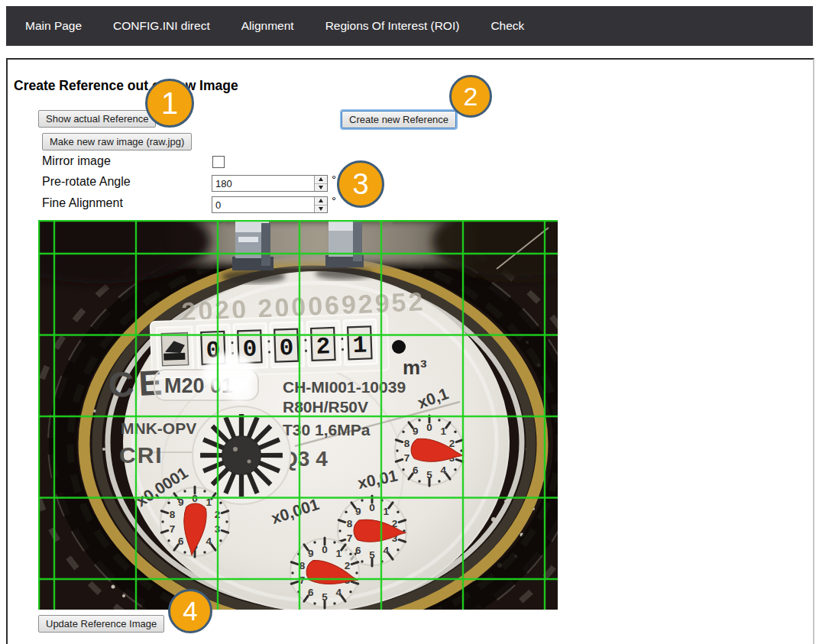  I want to click on mirror-image-checkbox, so click(219, 162).